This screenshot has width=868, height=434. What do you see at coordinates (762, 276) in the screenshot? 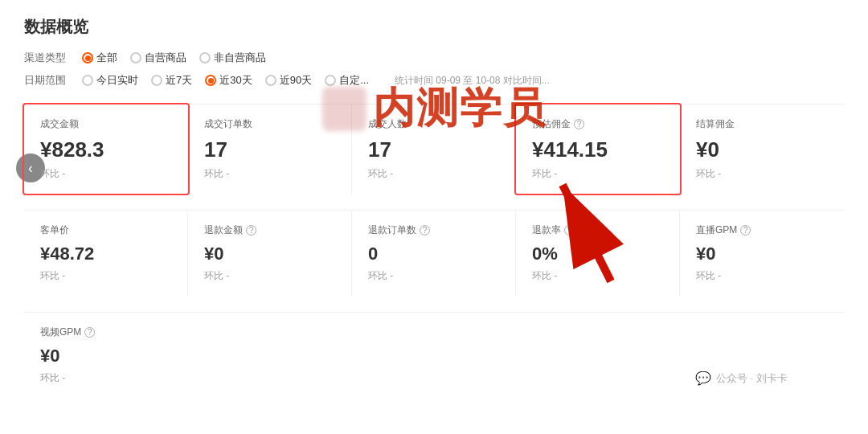
I see `metric-live-gpm-compare: 环比 -` at bounding box center [762, 276].